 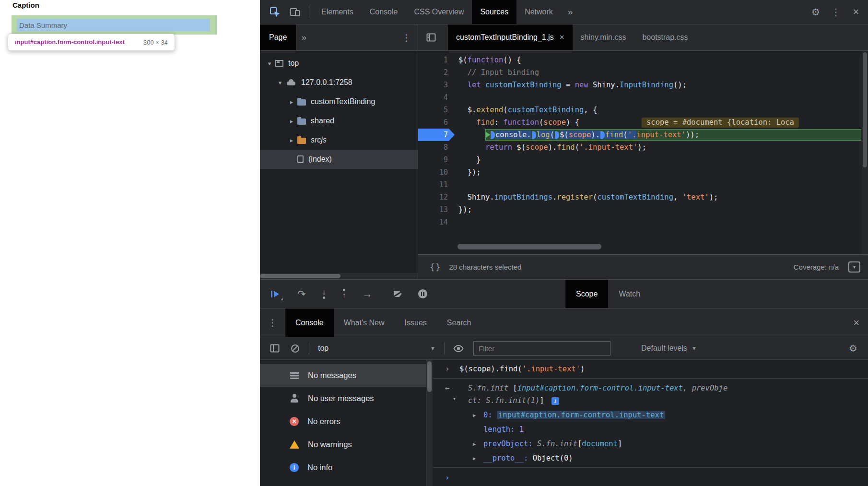 I want to click on editor-vertical-scrollbar, so click(x=865, y=153).